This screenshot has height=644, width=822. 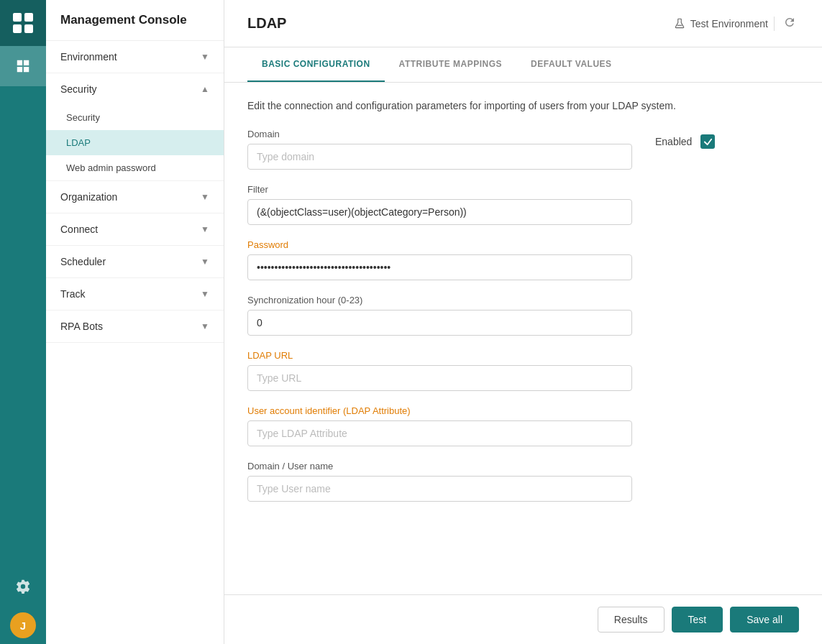 What do you see at coordinates (440, 150) in the screenshot?
I see `field-group-domain-input: Domain` at bounding box center [440, 150].